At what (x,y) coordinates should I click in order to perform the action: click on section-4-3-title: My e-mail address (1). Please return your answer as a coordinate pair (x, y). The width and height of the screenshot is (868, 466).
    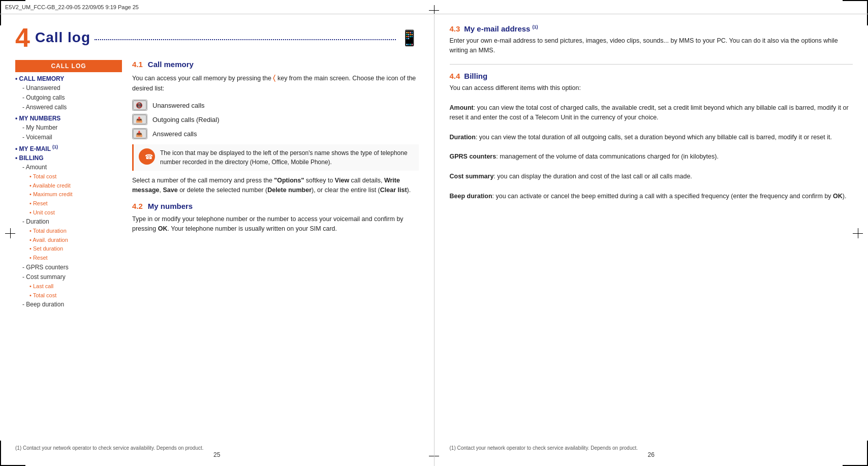
    Looking at the image, I should click on (501, 28).